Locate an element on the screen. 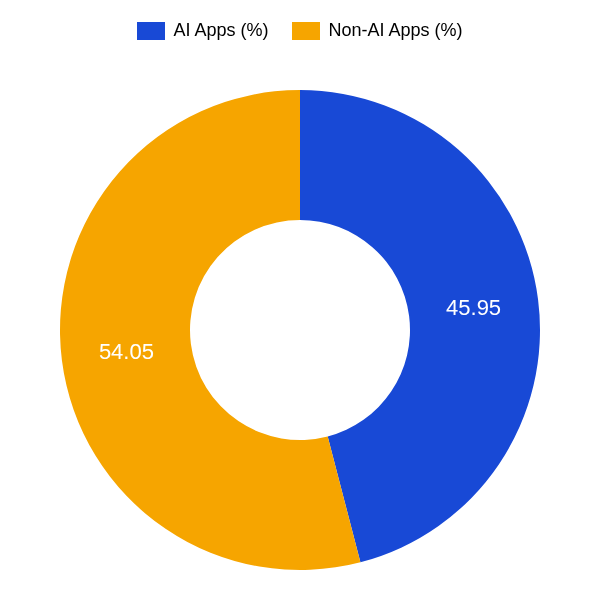 This screenshot has height=600, width=600. legend-label-nonai: Non-AI Apps (%) is located at coordinates (395, 30).